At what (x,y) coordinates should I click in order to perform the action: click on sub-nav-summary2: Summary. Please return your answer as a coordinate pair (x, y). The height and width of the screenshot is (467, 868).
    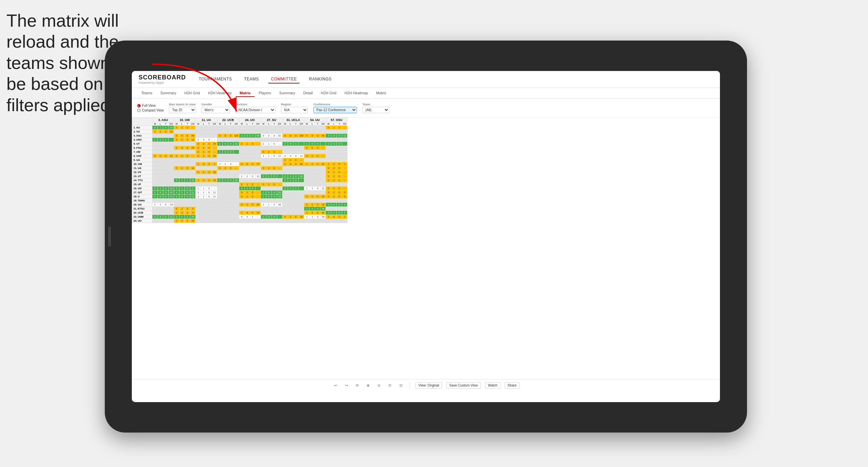
    Looking at the image, I should click on (287, 93).